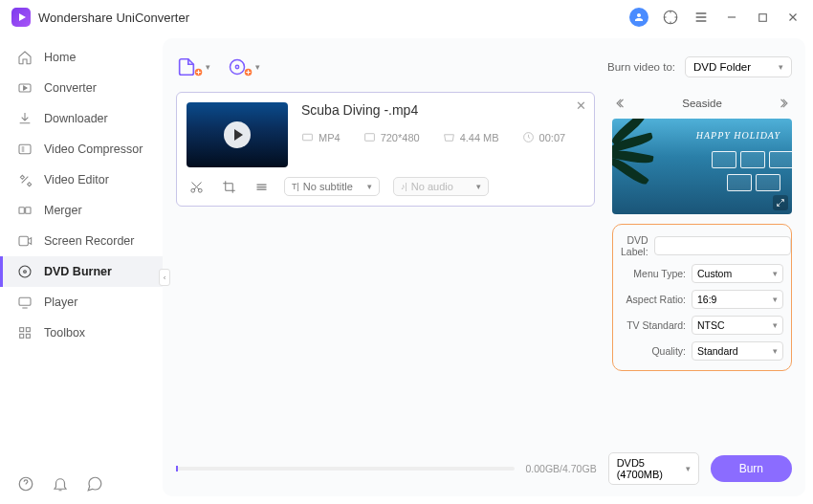 The image size is (813, 504). I want to click on help-icon, so click(26, 484).